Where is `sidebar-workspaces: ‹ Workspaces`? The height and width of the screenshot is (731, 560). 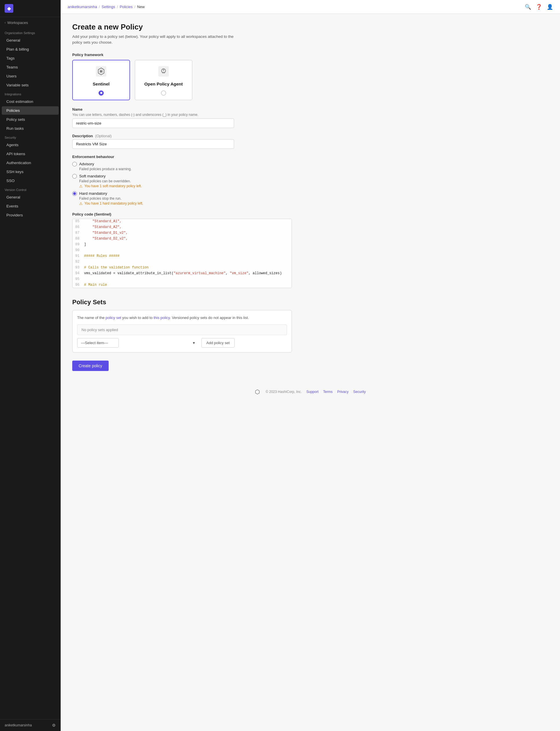 sidebar-workspaces: ‹ Workspaces is located at coordinates (30, 23).